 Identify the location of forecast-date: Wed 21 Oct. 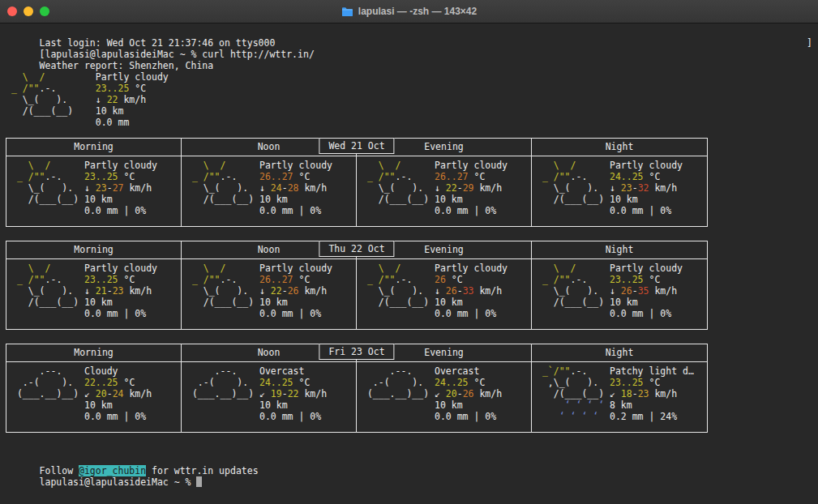
(357, 146).